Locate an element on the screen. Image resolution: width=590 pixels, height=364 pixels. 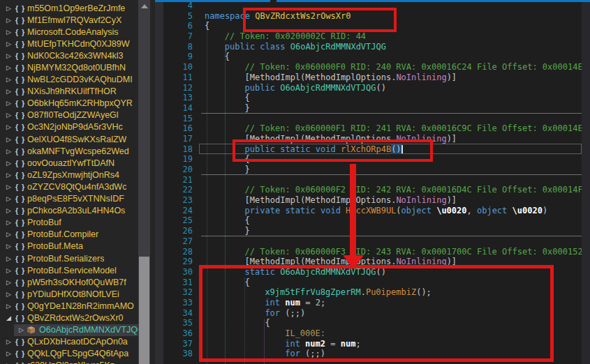
tree-item: ▷ { } Microsoft.CodeAnalysis is located at coordinates (69, 32).